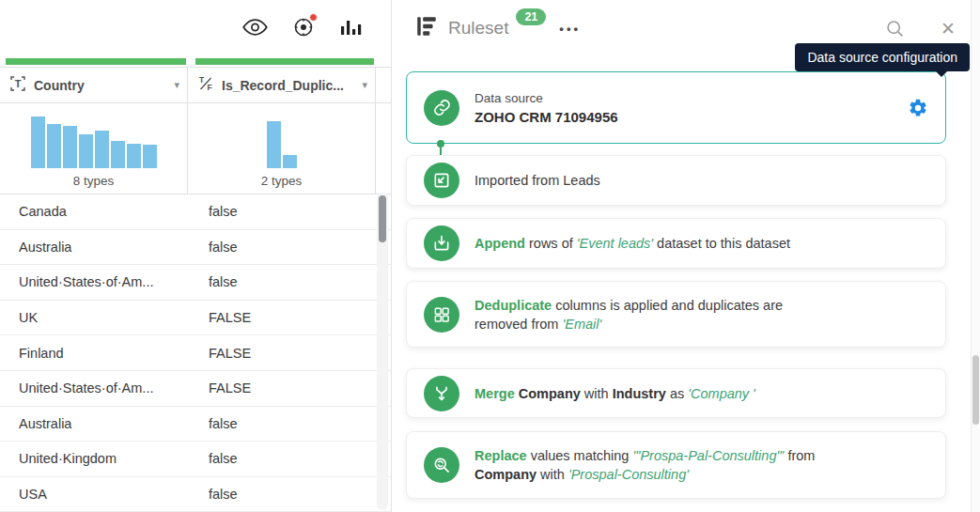 The height and width of the screenshot is (512, 980). What do you see at coordinates (195, 318) in the screenshot?
I see `table-row: UK FALSE` at bounding box center [195, 318].